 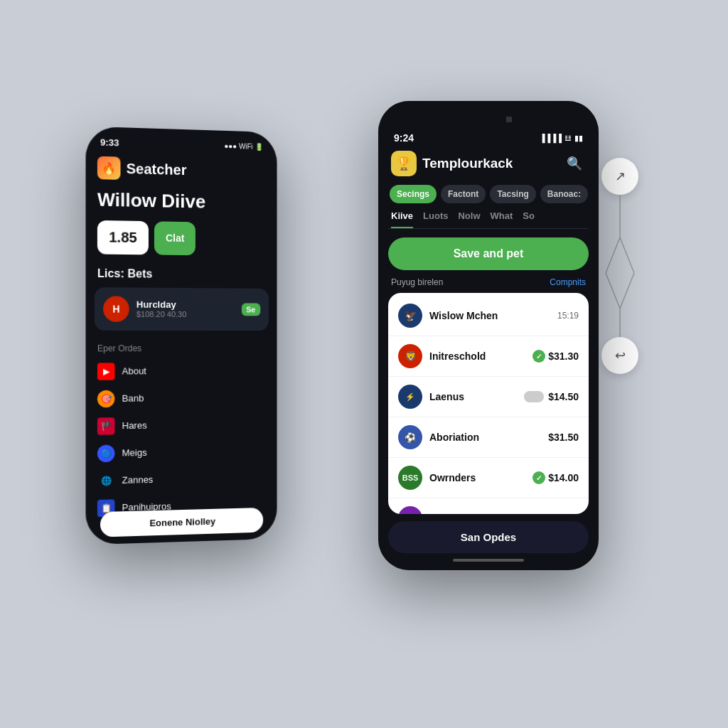 What do you see at coordinates (404, 164) in the screenshot?
I see `front-app-icon: 🏆` at bounding box center [404, 164].